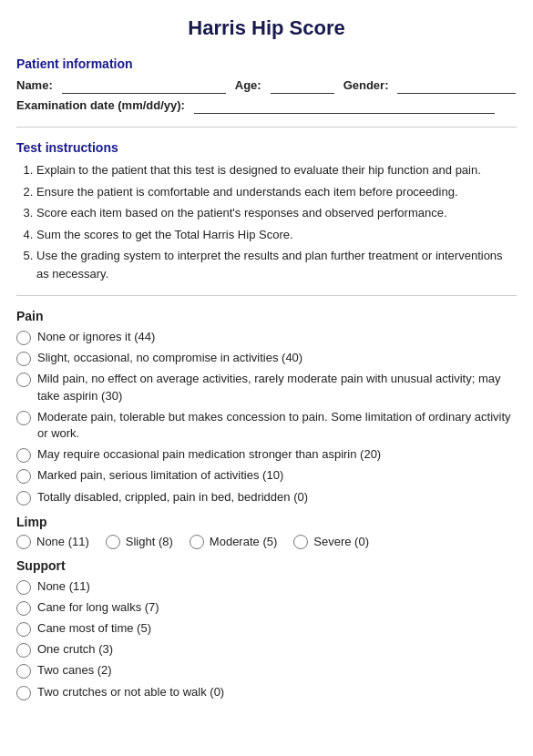  What do you see at coordinates (266, 670) in the screenshot?
I see `support-option-4: Two canes (2)` at bounding box center [266, 670].